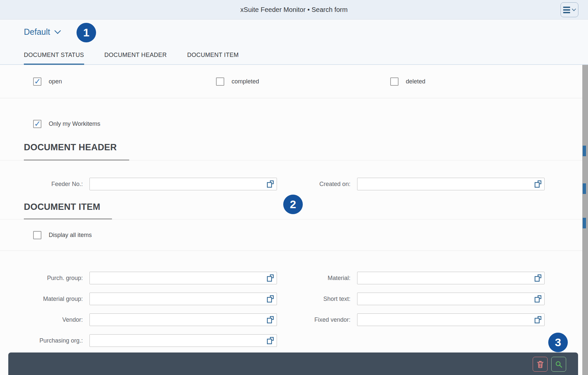 The image size is (588, 375). Describe the element at coordinates (148, 278) in the screenshot. I see `field-purch-group: Purch. group:` at that location.